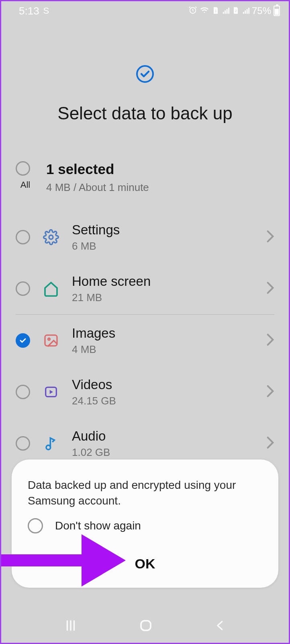 The height and width of the screenshot is (644, 290). What do you see at coordinates (163, 246) in the screenshot?
I see `item-size: 6 MB` at bounding box center [163, 246].